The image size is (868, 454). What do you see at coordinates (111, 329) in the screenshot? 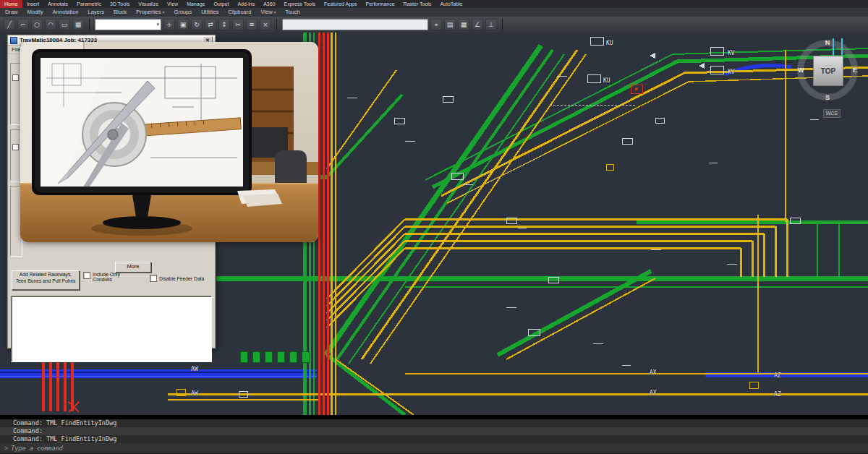
I see `results-listbox` at bounding box center [111, 329].